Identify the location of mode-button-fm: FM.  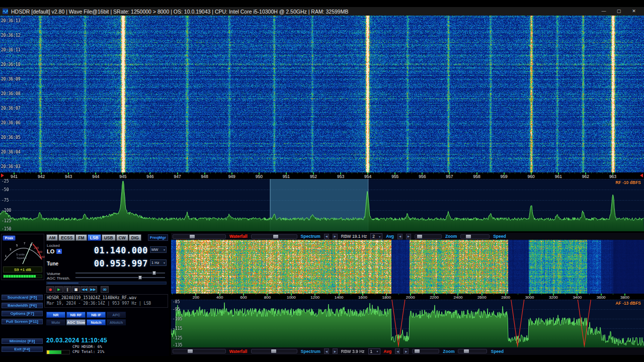
(81, 237).